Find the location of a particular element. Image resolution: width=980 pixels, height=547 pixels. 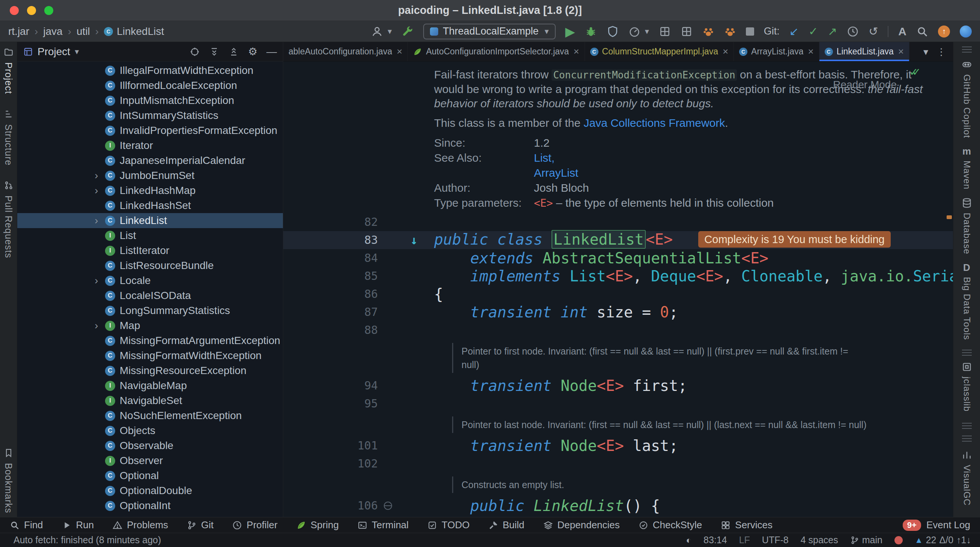

codewithme-icon is located at coordinates (966, 32).